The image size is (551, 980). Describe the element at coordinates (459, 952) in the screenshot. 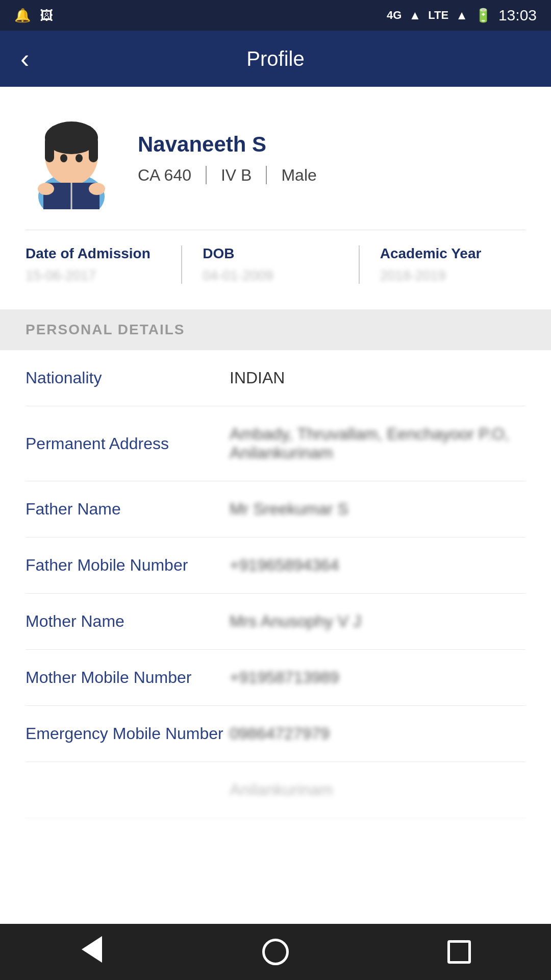

I see `recents-nav-button` at that location.